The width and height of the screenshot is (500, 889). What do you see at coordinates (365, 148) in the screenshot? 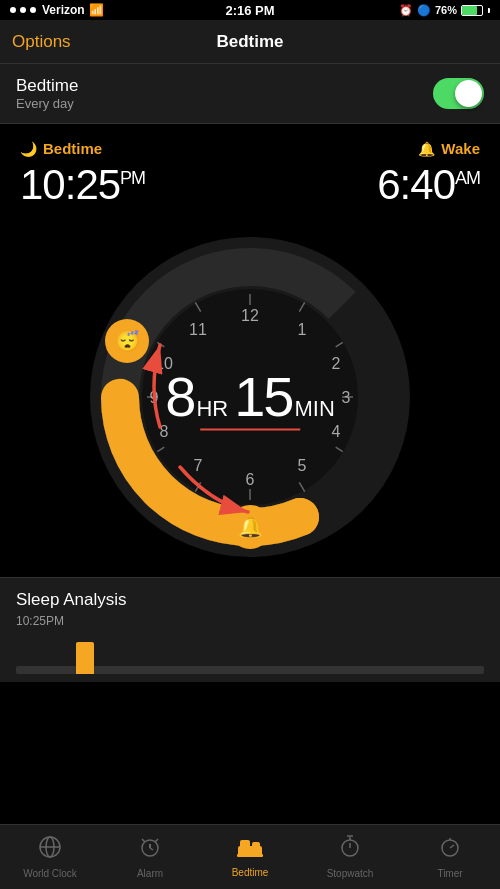
I see `wake-label: 🔔 Wake` at bounding box center [365, 148].